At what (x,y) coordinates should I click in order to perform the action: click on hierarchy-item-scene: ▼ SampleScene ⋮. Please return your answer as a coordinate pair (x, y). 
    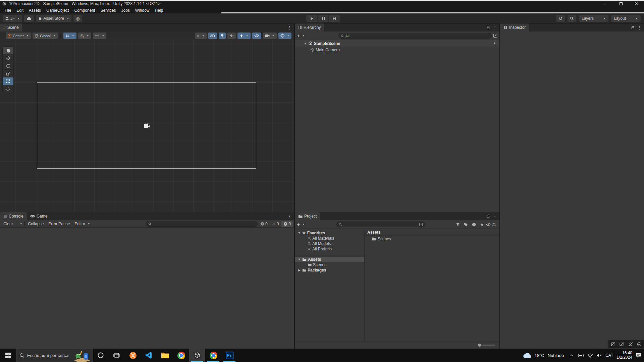
    Looking at the image, I should click on (397, 44).